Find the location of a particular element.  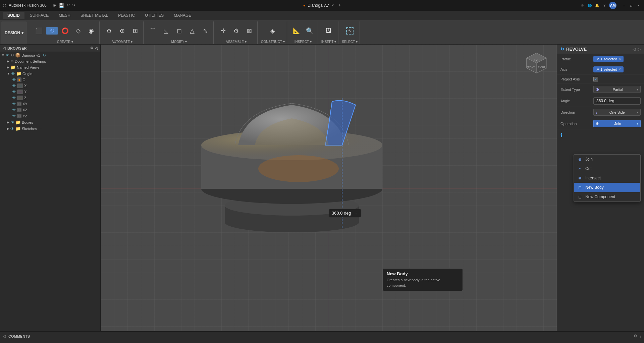

sketches-eye-icon: 👁 is located at coordinates (12, 129).